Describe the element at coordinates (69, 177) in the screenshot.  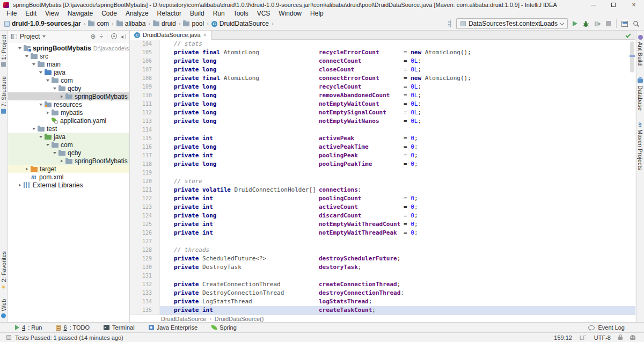
I see `tree-item-pom-xml: mpom.xml` at that location.